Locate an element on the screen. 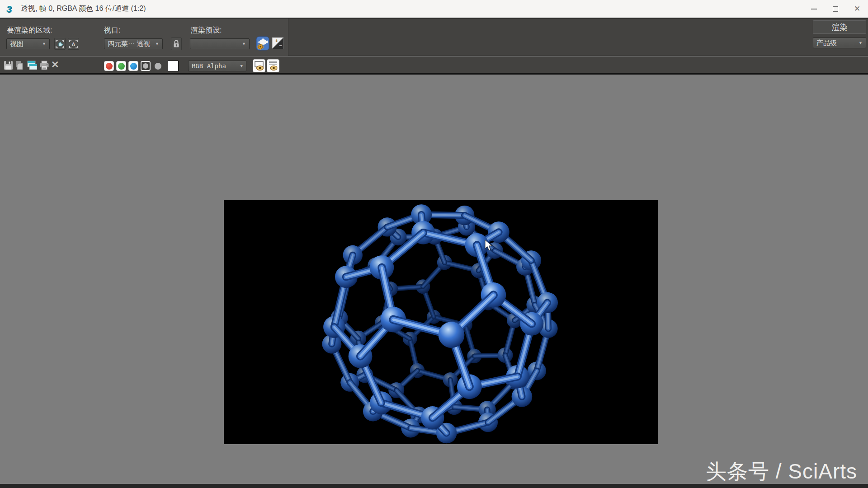  render-preset-dropdown: ▼ is located at coordinates (220, 44).